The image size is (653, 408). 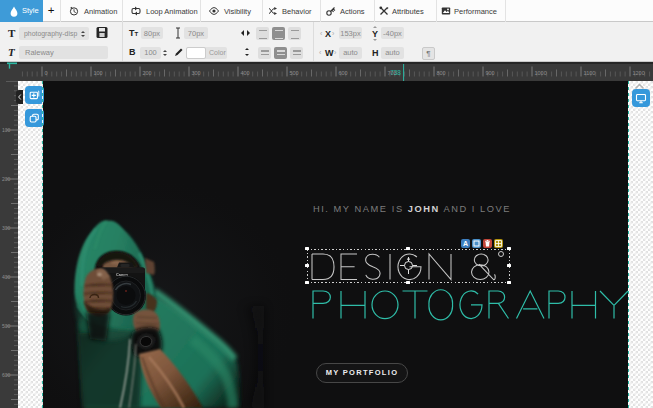 I want to click on svg-text: A, so click(x=464, y=244).